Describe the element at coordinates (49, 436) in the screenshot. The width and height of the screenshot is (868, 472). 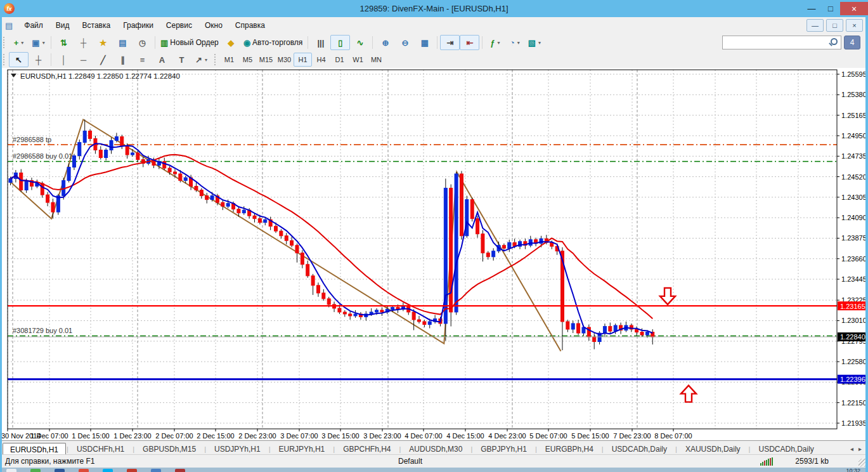
I see `svg-text: 1 Dec 07:00` at that location.